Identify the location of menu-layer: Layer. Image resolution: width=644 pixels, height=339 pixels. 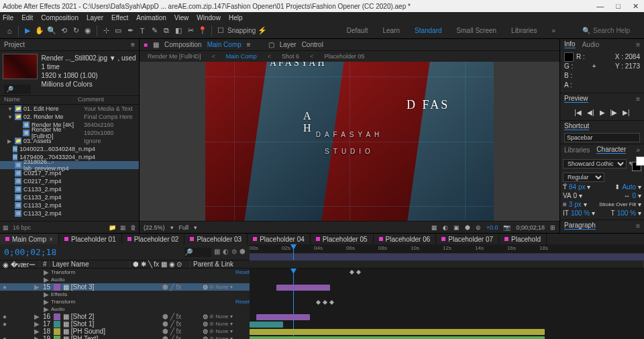
(95, 17).